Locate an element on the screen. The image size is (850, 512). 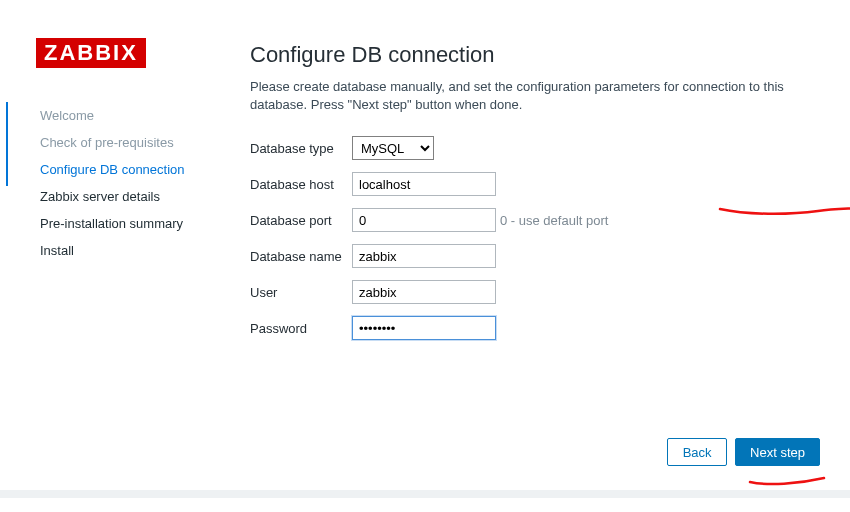
step-summary: Pre-installation summary is located at coordinates (135, 224).